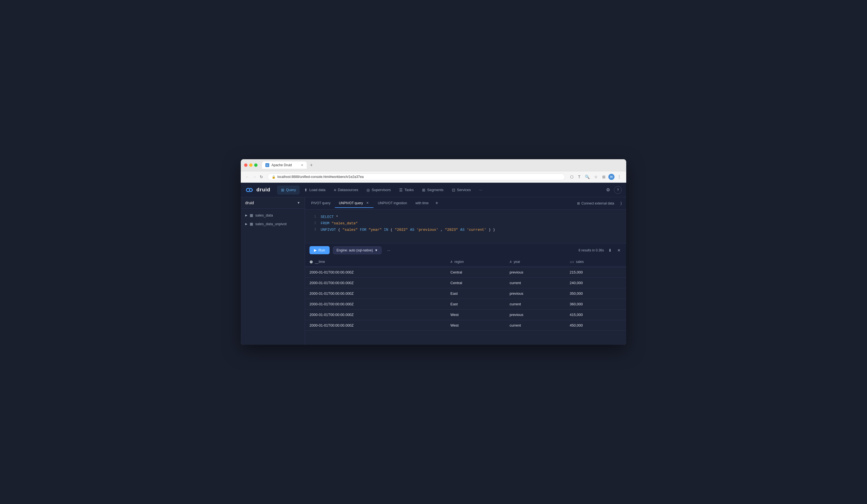  I want to click on code-line-2: 2 FROM "sales_data", so click(466, 224).